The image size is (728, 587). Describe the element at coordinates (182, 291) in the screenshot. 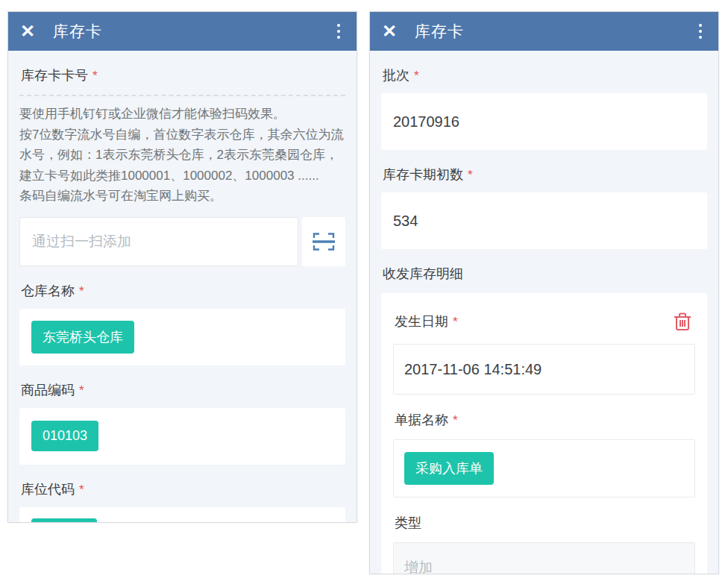

I see `field-label-warehouse: 仓库名称*` at that location.